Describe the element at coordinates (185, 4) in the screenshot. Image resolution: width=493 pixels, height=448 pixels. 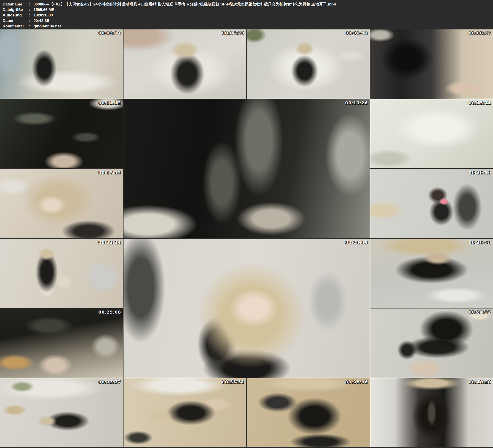
I see `file-name-value: 36988----【FXX】【人偶女友-02】24小时变娃计划 震动玩具＋口爆吞…` at that location.